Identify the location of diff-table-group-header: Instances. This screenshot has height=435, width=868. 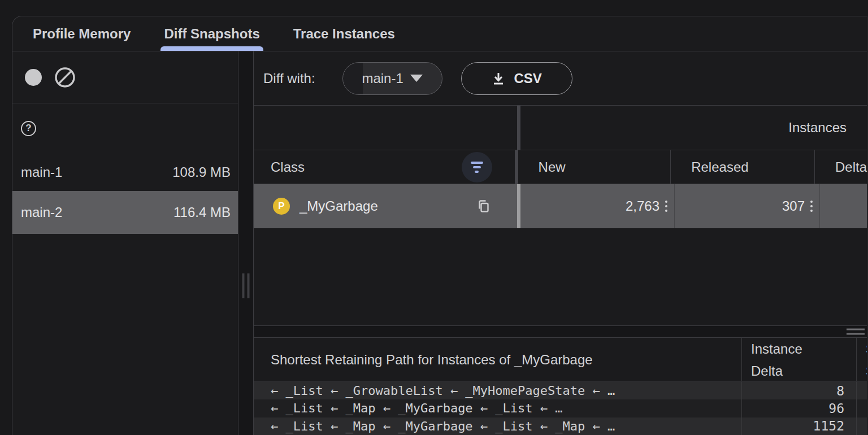
(561, 128).